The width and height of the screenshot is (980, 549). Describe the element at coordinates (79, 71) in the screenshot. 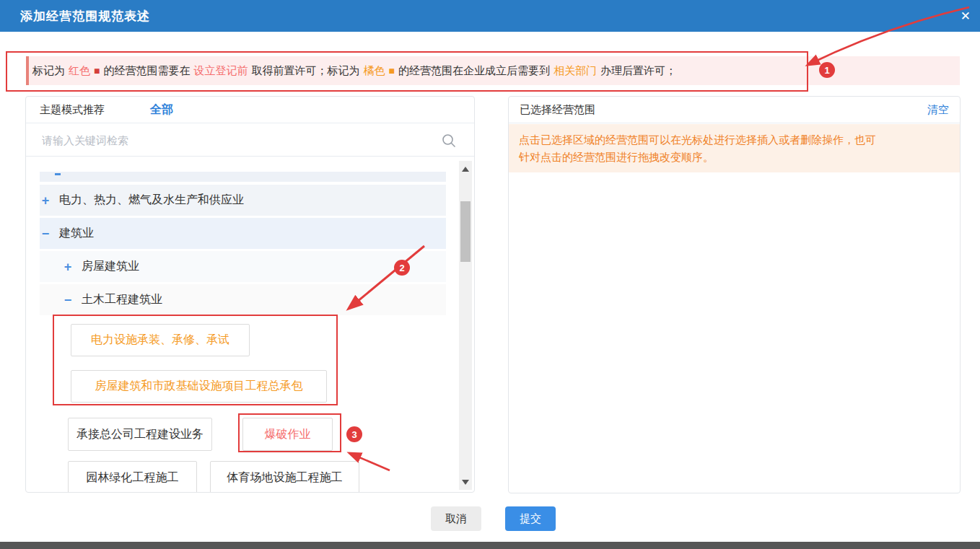

I see `notice-red-label: 红色` at that location.